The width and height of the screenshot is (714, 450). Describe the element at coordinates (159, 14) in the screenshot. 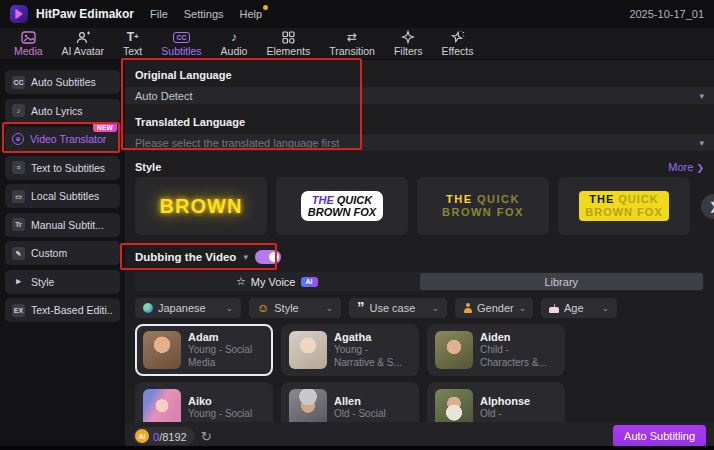

I see `menu-file: File` at that location.